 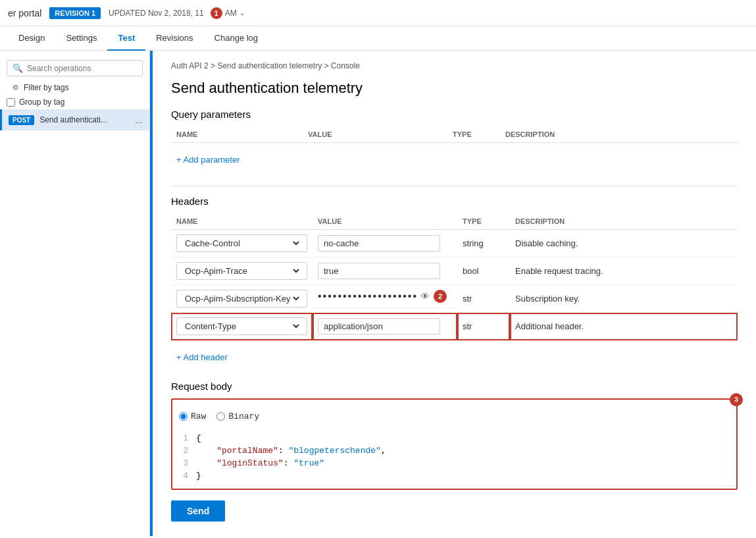 I want to click on code-line-3: 3 "loginStatus": "true", so click(x=454, y=464).